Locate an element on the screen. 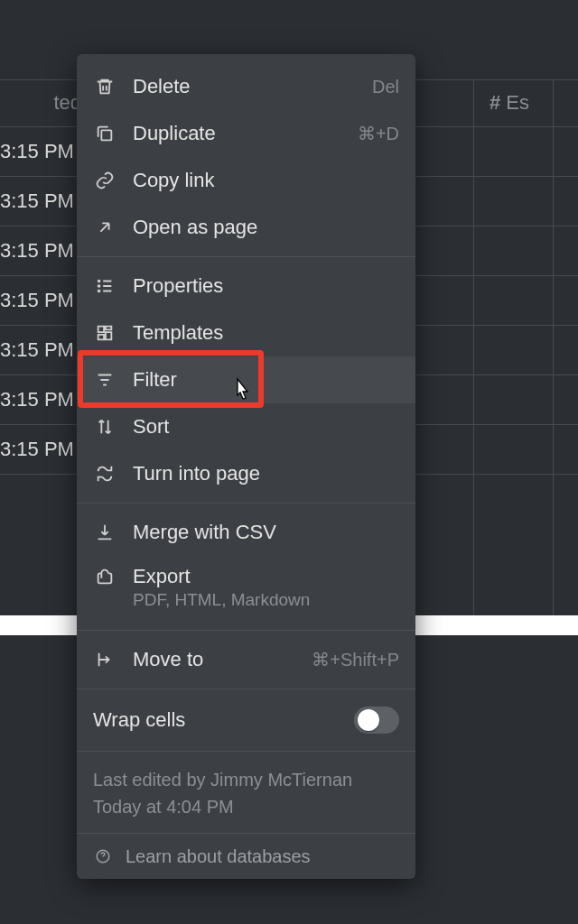  help-icon is located at coordinates (103, 856).